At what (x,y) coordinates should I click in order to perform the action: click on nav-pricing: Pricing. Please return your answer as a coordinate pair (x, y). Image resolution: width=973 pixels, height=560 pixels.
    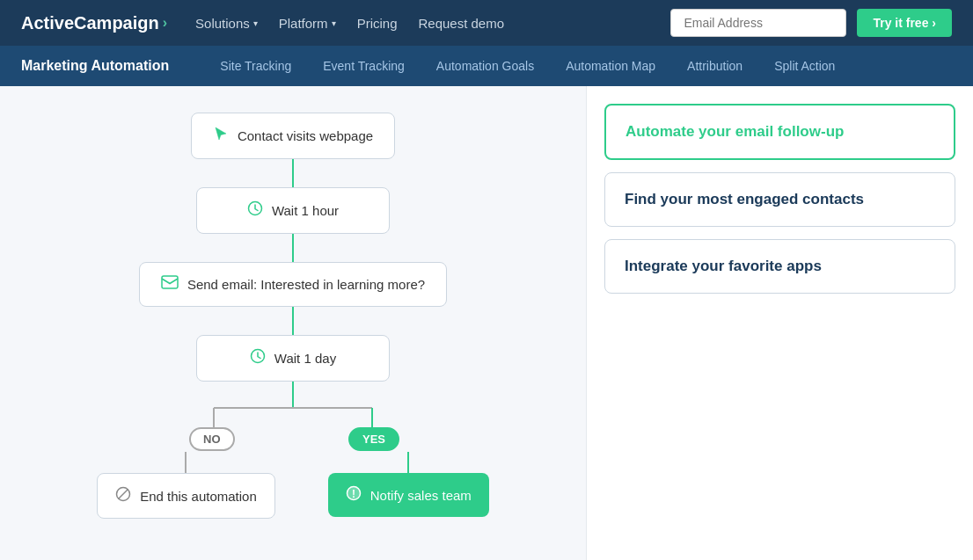
    Looking at the image, I should click on (377, 23).